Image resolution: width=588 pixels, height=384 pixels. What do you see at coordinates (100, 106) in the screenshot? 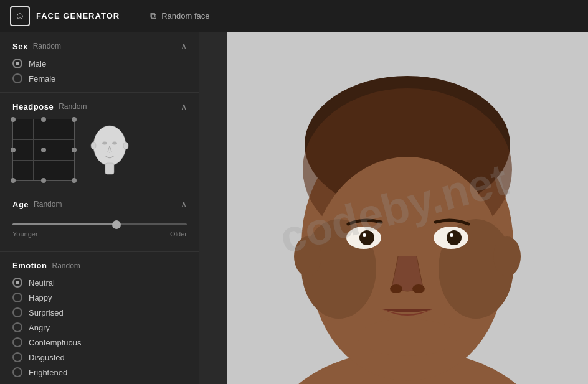
I see `headpose-section-header: Headpose Random ∧` at bounding box center [100, 106].